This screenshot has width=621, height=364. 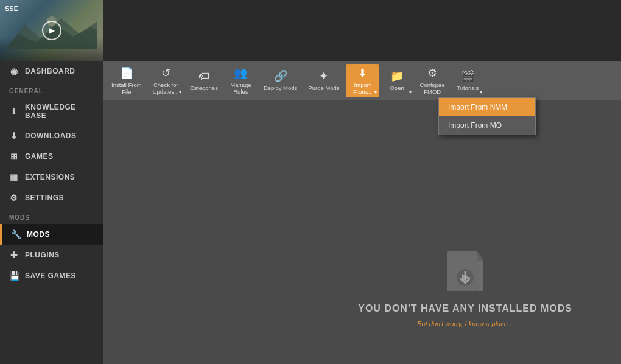 I want to click on info-icon: ℹ, so click(x=14, y=111).